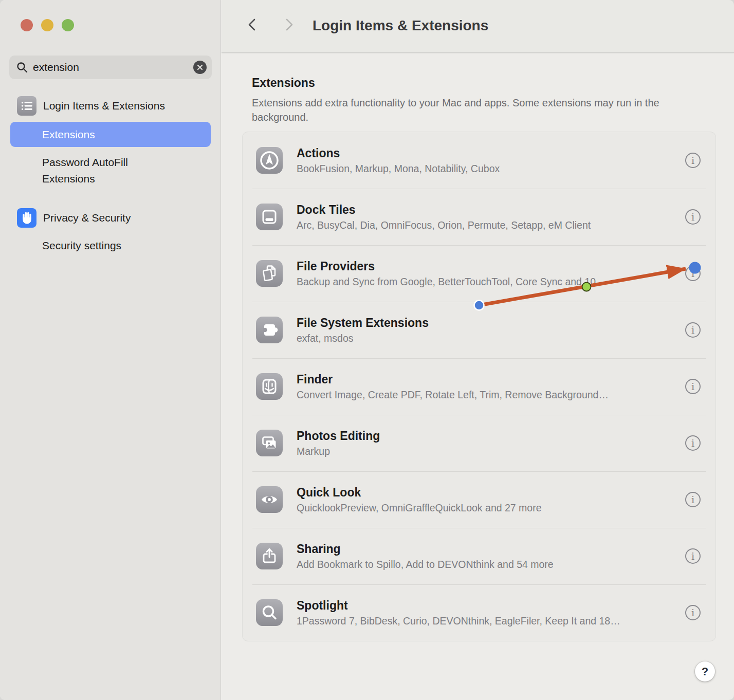  What do you see at coordinates (425, 549) in the screenshot?
I see `row-title: Sharing` at bounding box center [425, 549].